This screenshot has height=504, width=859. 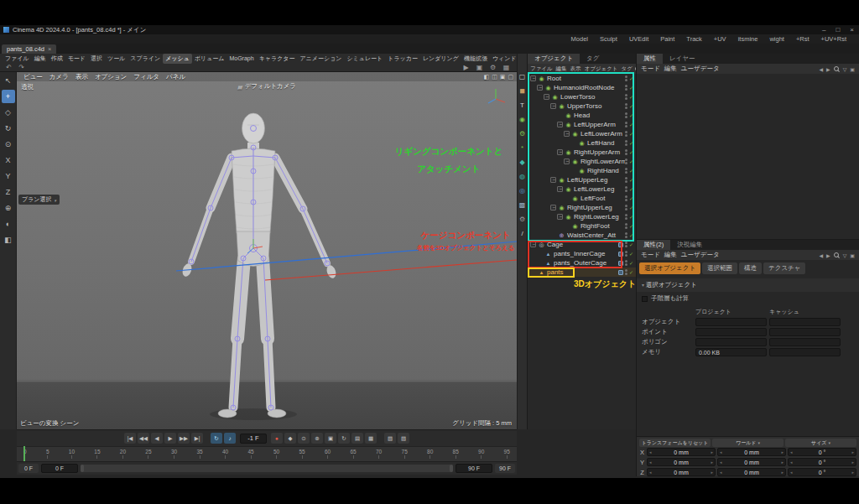 What do you see at coordinates (837, 69) in the screenshot?
I see `search-icon` at bounding box center [837, 69].